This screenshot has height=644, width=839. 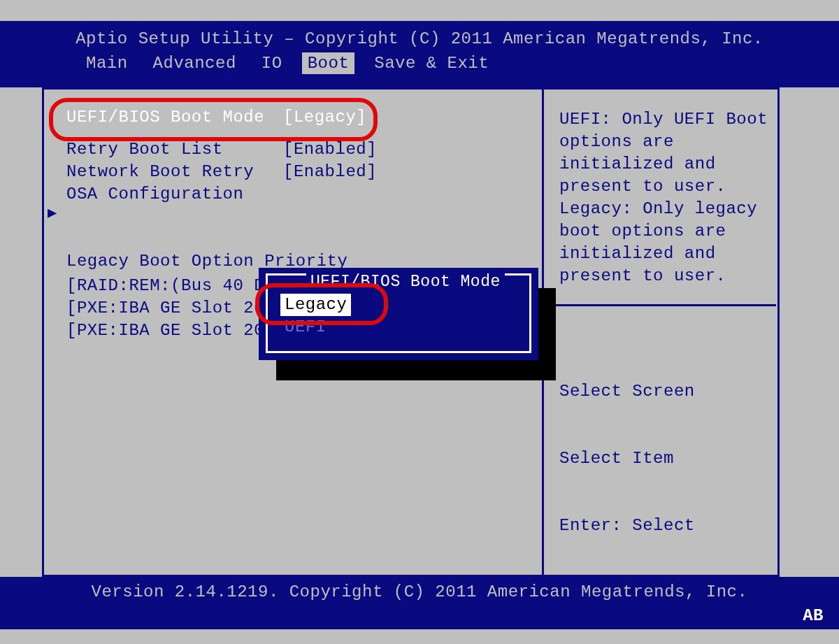 I want to click on key-select-item: Select Item, so click(x=668, y=459).